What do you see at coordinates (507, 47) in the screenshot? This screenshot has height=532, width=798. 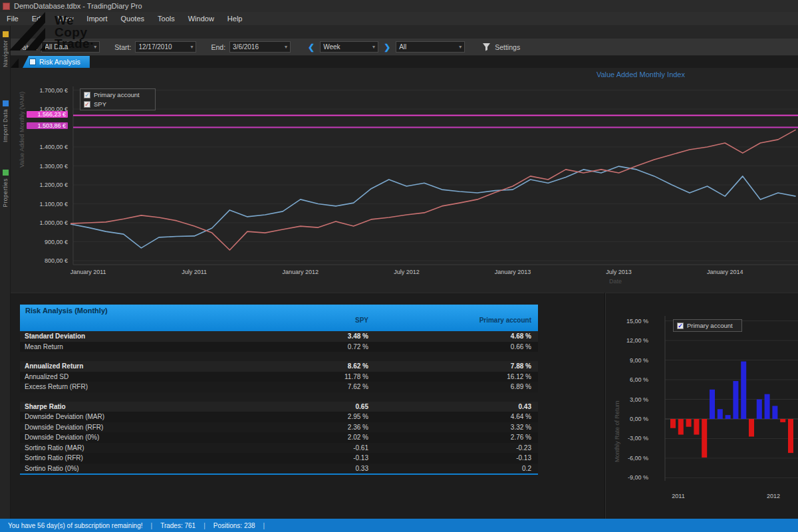 I see `settings-button: Settings` at bounding box center [507, 47].